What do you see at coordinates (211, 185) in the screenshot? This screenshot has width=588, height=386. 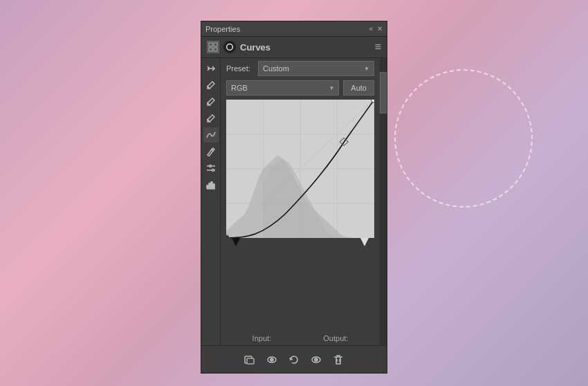 I see `histogram-tool` at bounding box center [211, 185].